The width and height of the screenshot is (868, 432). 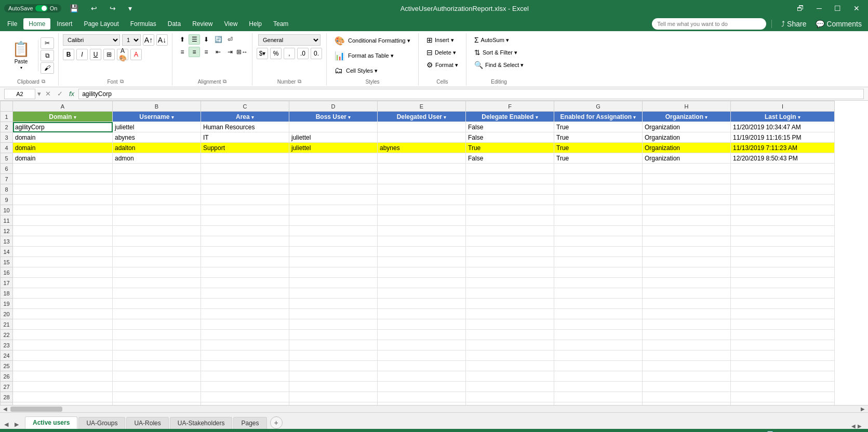 I want to click on col-header-e: E, so click(x=422, y=106).